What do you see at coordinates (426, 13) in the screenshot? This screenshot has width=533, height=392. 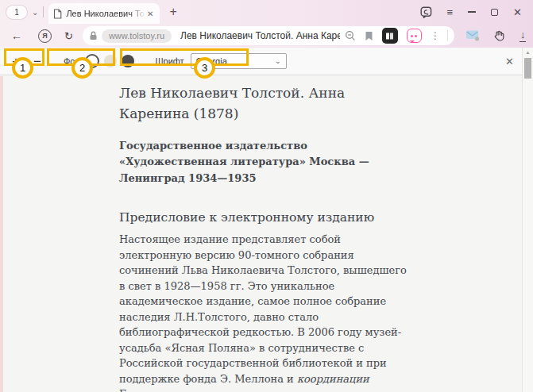 I see `chat-icon` at bounding box center [426, 13].